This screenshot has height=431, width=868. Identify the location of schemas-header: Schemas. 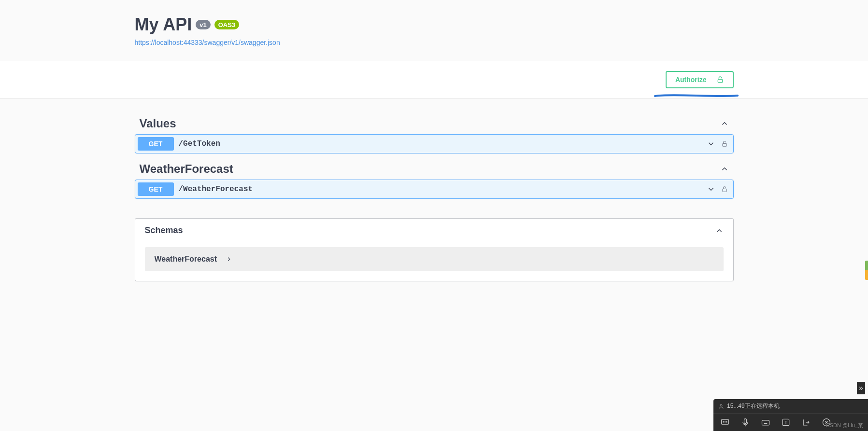
(434, 231).